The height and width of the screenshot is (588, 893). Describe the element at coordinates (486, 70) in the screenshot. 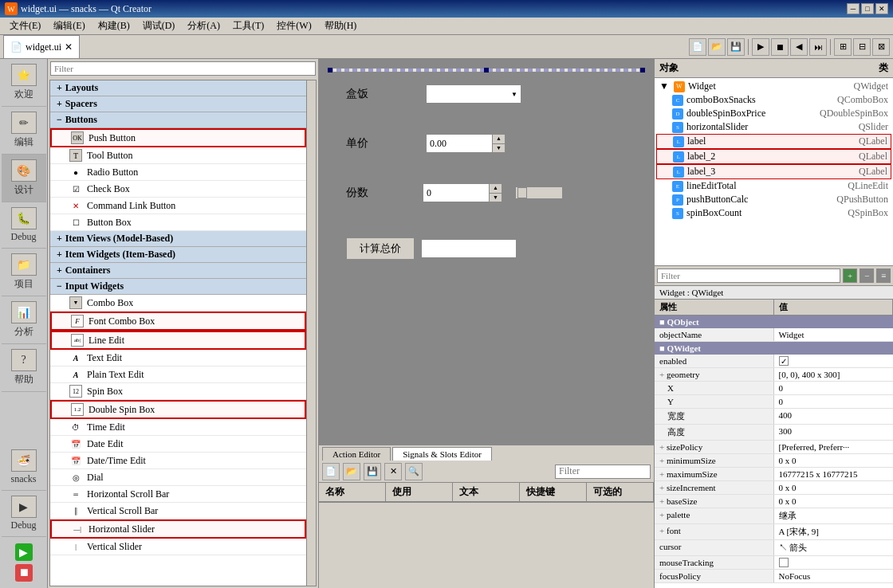

I see `handle-bm` at that location.